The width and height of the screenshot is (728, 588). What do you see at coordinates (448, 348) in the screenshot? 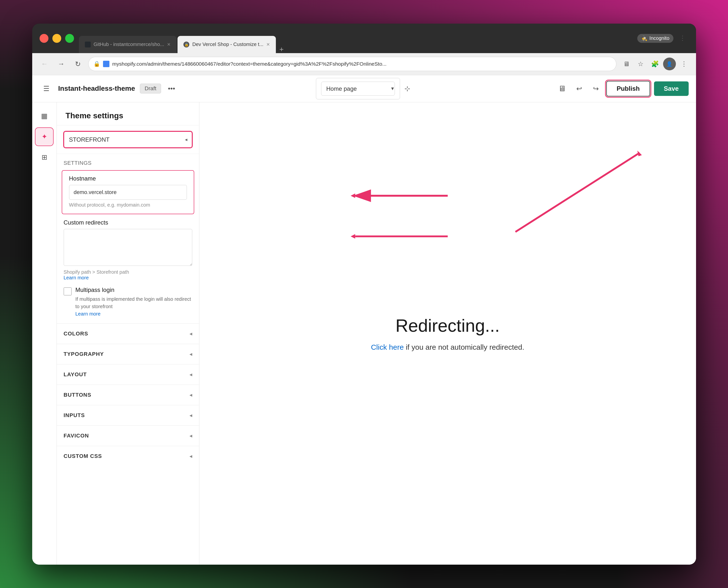
I see `redirecting-subtitle: Click here if you are not automically re…` at bounding box center [448, 348].